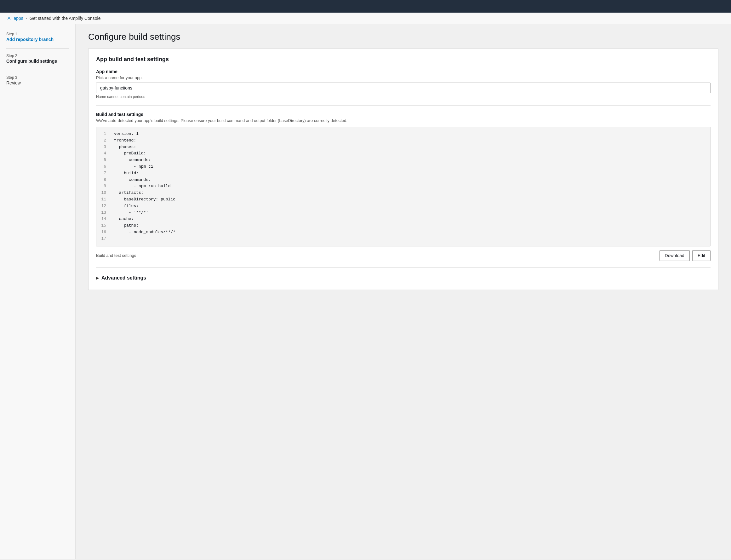  I want to click on advanced-toggle-icon: ▶, so click(97, 278).